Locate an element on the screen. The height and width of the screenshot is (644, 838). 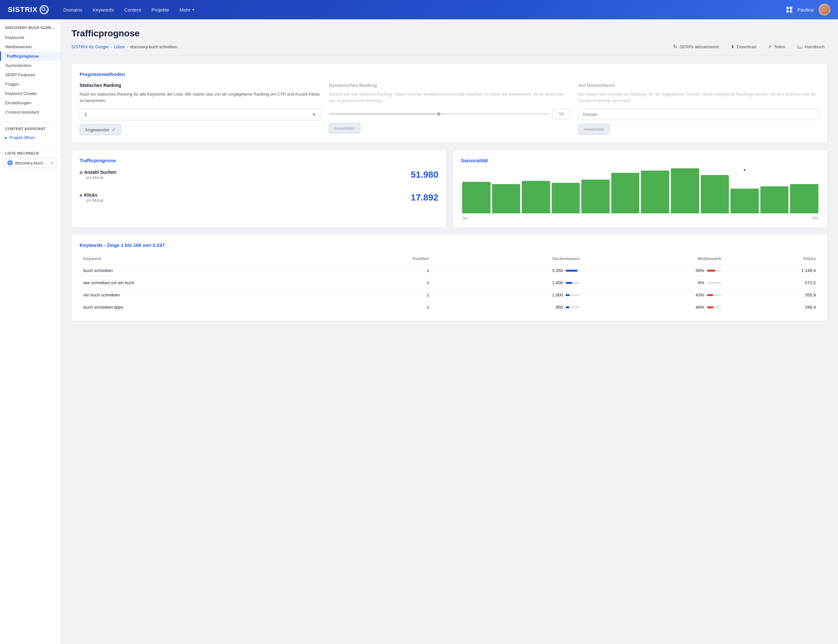
sidebar-item-suchintention: Suchintention is located at coordinates (31, 66).